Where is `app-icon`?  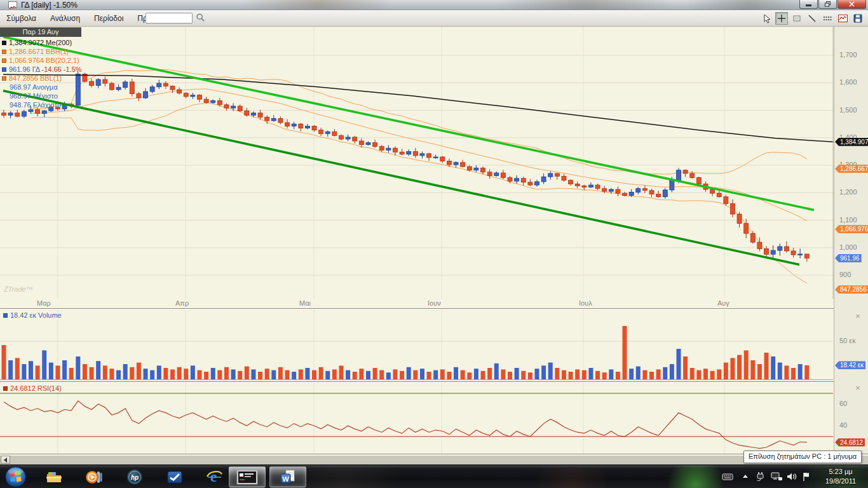
app-icon is located at coordinates (13, 5).